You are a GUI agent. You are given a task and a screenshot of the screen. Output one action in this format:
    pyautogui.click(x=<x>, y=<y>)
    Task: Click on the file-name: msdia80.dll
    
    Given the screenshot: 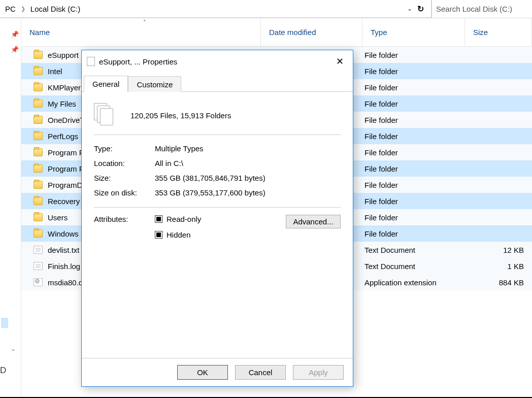 What is the action you would take?
    pyautogui.click(x=67, y=282)
    